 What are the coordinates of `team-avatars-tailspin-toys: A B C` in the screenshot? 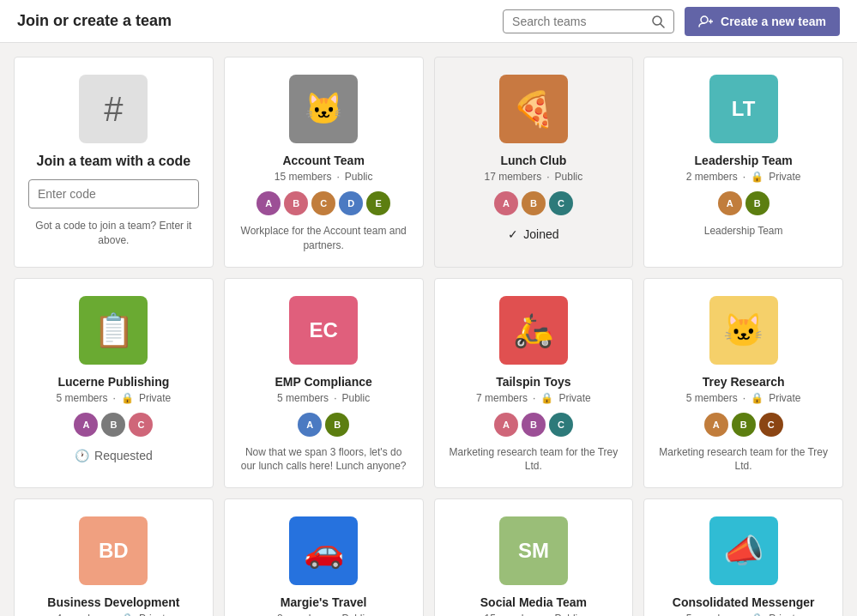 It's located at (534, 425).